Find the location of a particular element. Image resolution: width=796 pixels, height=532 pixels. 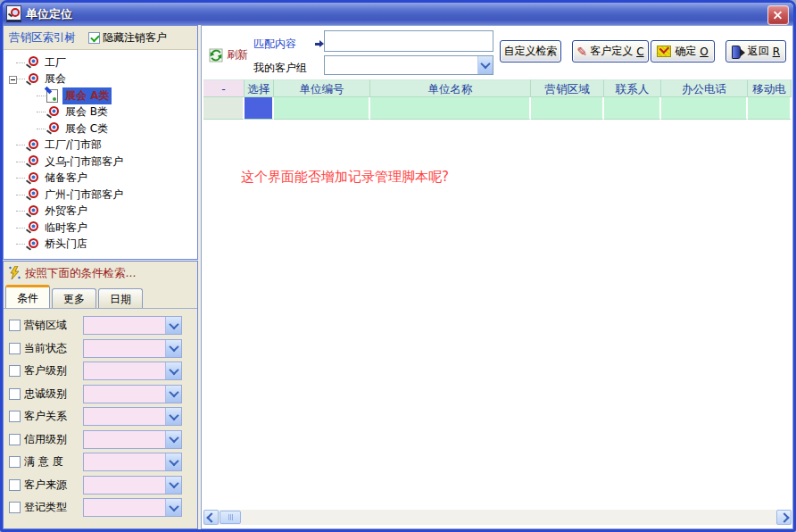

scroll-right-arrow-icon is located at coordinates (784, 518).